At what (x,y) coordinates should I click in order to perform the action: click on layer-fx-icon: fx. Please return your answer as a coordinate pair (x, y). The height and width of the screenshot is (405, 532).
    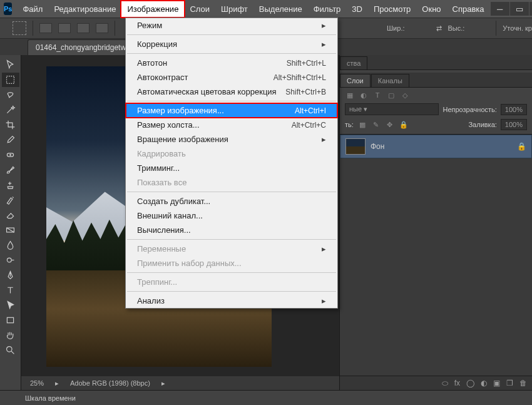
    Looking at the image, I should click on (457, 383).